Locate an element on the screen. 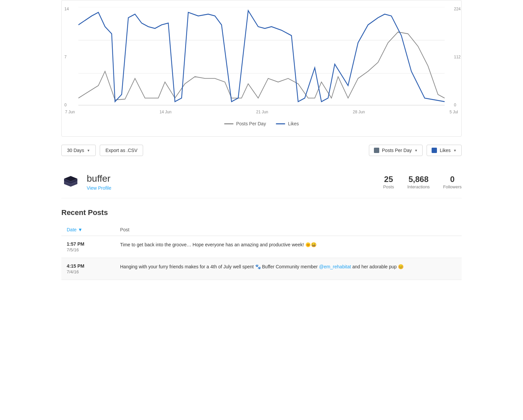 The height and width of the screenshot is (420, 523). days-dropdown-label: 30 Days is located at coordinates (75, 150).